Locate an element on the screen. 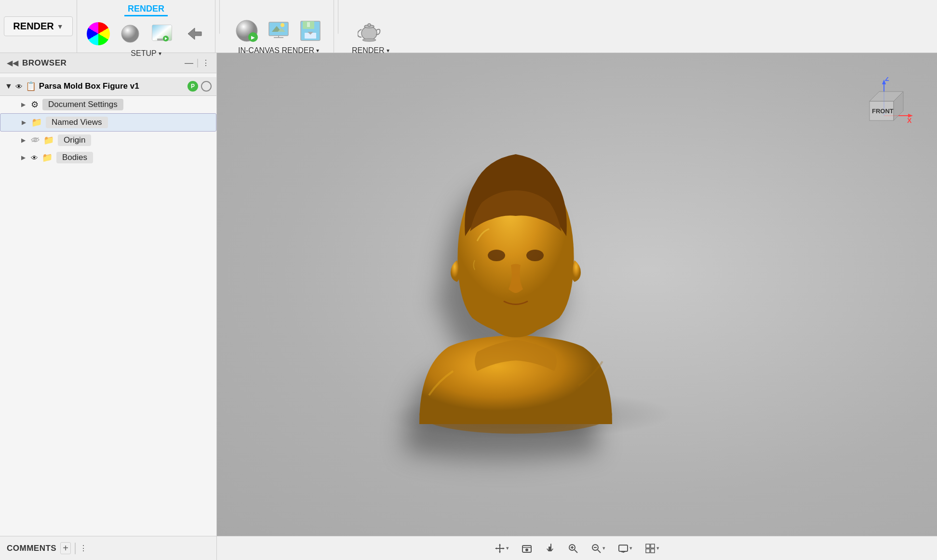 This screenshot has width=937, height=560. comments-section: COMMENTS + ⋮ is located at coordinates (108, 548).